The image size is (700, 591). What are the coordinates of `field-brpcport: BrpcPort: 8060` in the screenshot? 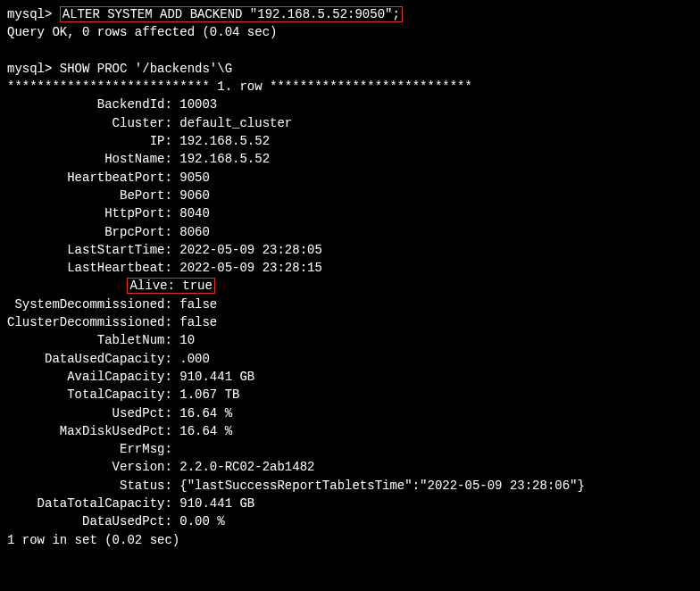 It's located at (350, 232).